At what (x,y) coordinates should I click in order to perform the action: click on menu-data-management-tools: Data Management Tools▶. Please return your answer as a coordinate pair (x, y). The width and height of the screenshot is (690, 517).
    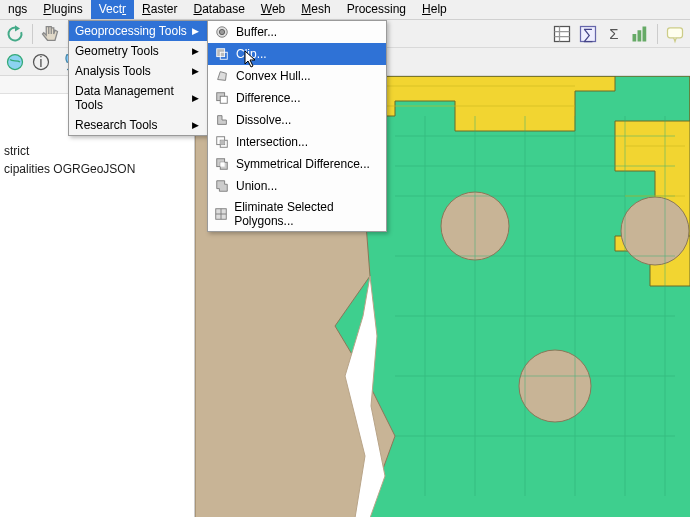
    Looking at the image, I should click on (138, 98).